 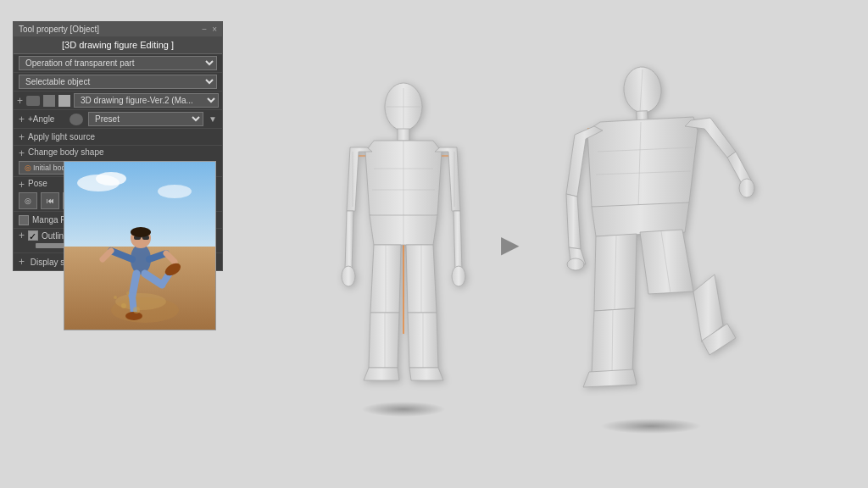 What do you see at coordinates (146, 119) in the screenshot?
I see `preset-select: Preset` at bounding box center [146, 119].